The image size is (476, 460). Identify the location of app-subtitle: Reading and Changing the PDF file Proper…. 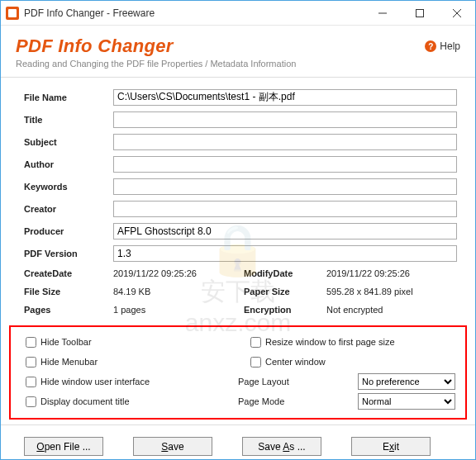
(238, 64).